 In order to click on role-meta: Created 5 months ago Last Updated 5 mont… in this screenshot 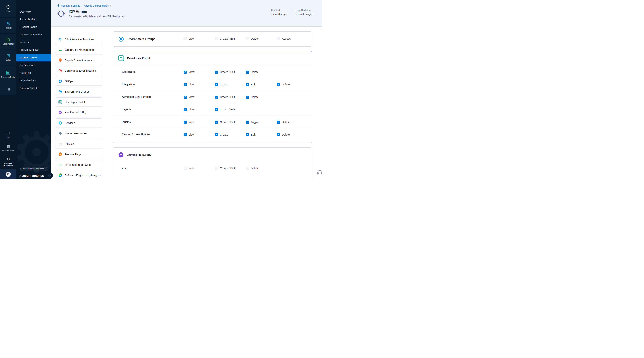, I will do `click(292, 12)`.